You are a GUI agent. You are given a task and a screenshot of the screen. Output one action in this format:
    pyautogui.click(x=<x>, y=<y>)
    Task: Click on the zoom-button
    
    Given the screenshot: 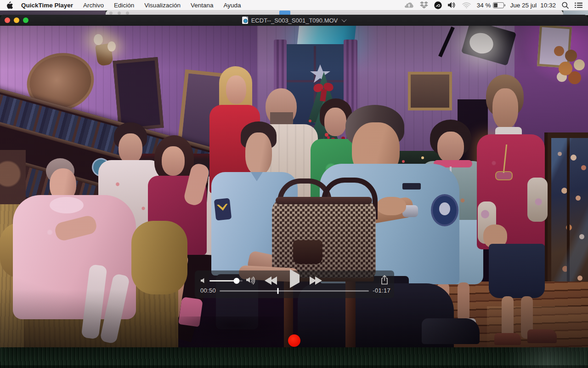 What is the action you would take?
    pyautogui.click(x=26, y=20)
    